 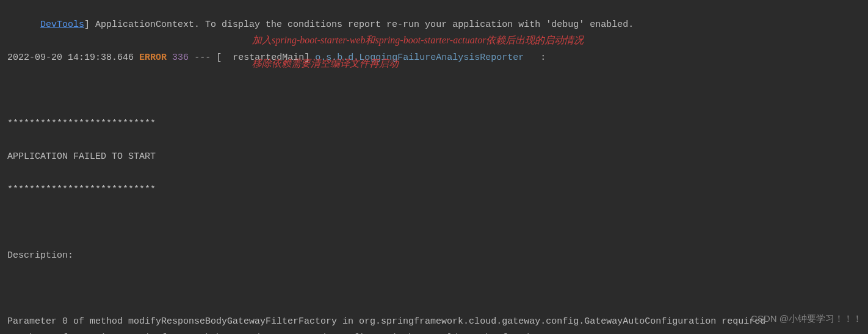 I want to click on log-level: ERROR, so click(x=153, y=57).